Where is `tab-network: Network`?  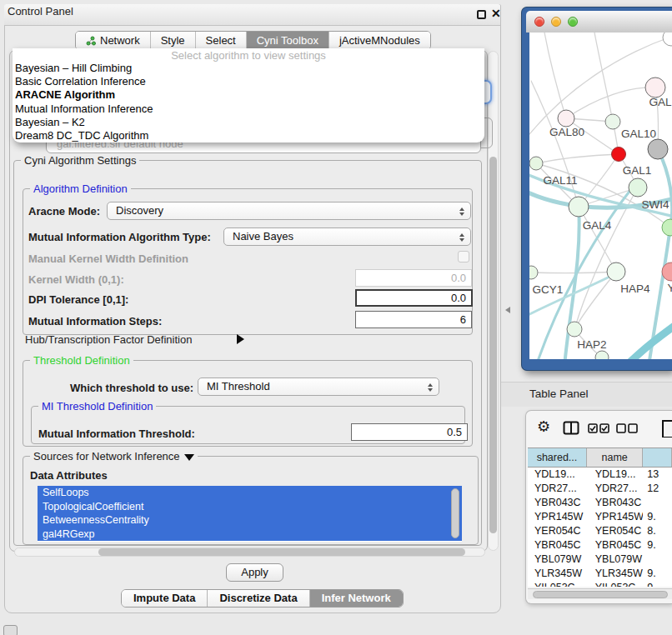 tab-network: Network is located at coordinates (113, 40).